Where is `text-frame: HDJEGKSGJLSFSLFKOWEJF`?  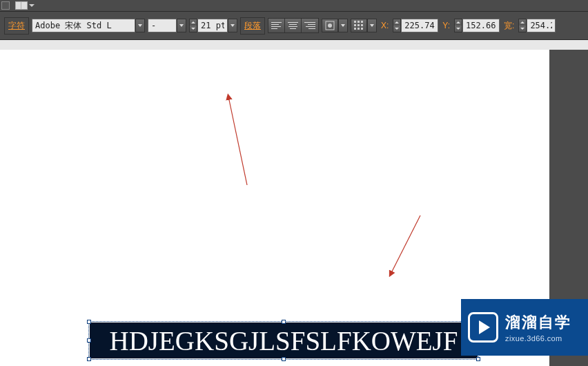
text-frame: HDJEGKSGJLSFSLFKOWEJF is located at coordinates (284, 340).